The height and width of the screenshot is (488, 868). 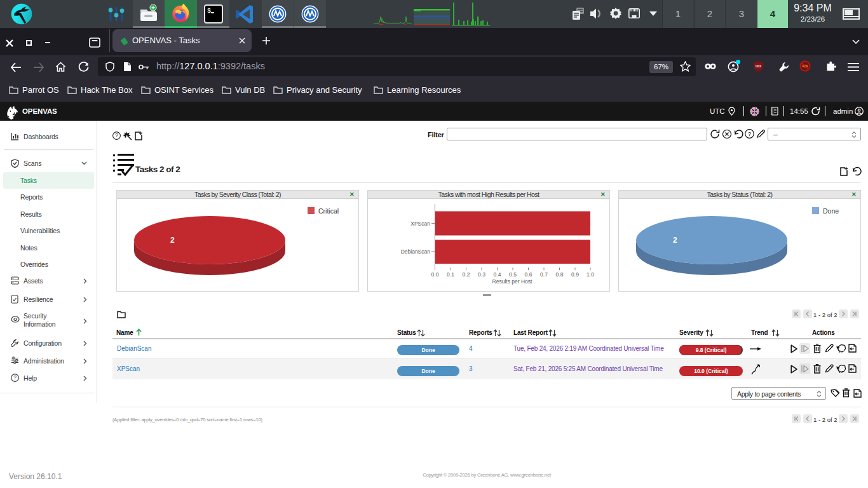 What do you see at coordinates (329, 211) in the screenshot?
I see `svg-text: Critical` at bounding box center [329, 211].